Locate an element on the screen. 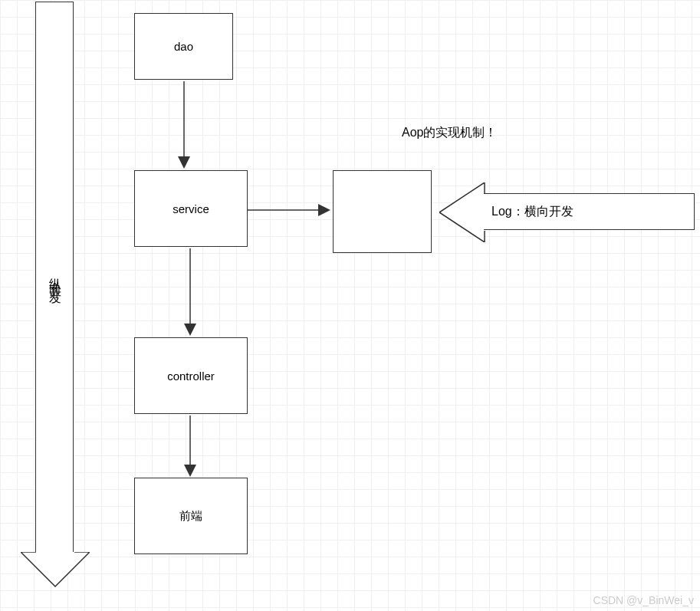 The image size is (700, 611). vertical-dev-arrow-head is located at coordinates (55, 570).